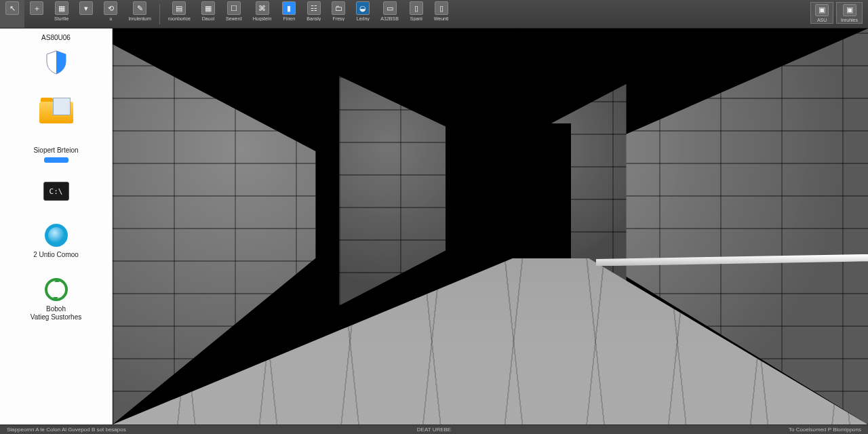 This screenshot has width=868, height=434. Describe the element at coordinates (56, 111) in the screenshot. I see `folder-open-icon` at that location.